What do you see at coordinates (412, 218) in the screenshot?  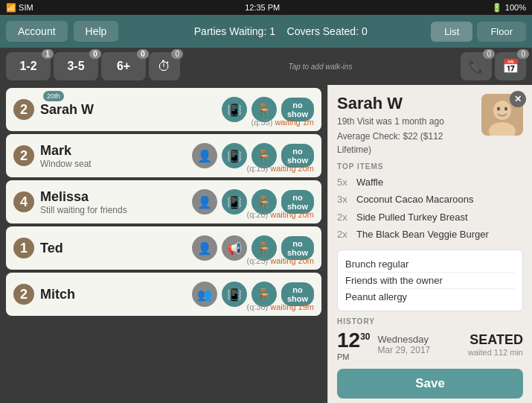 I see `item-name: Side Pulled Turkey Breast` at bounding box center [412, 218].